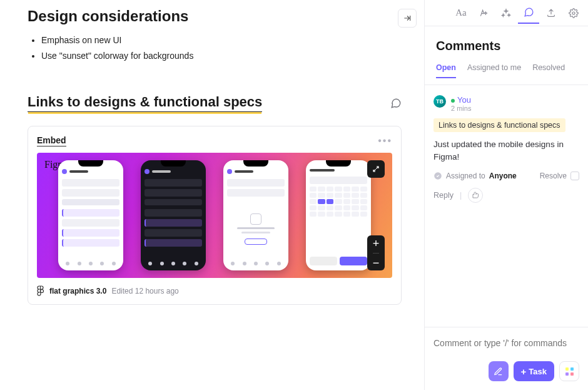 The height and width of the screenshot is (390, 588). What do you see at coordinates (377, 260) in the screenshot?
I see `zoom-out-icon: −` at bounding box center [377, 260].